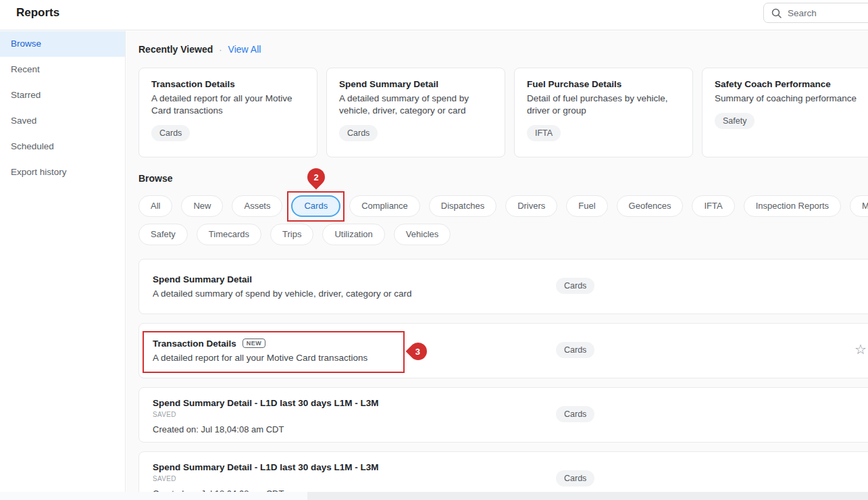 The height and width of the screenshot is (500, 868). What do you see at coordinates (176, 49) in the screenshot?
I see `recently-viewed-title: Recently Viewed` at bounding box center [176, 49].